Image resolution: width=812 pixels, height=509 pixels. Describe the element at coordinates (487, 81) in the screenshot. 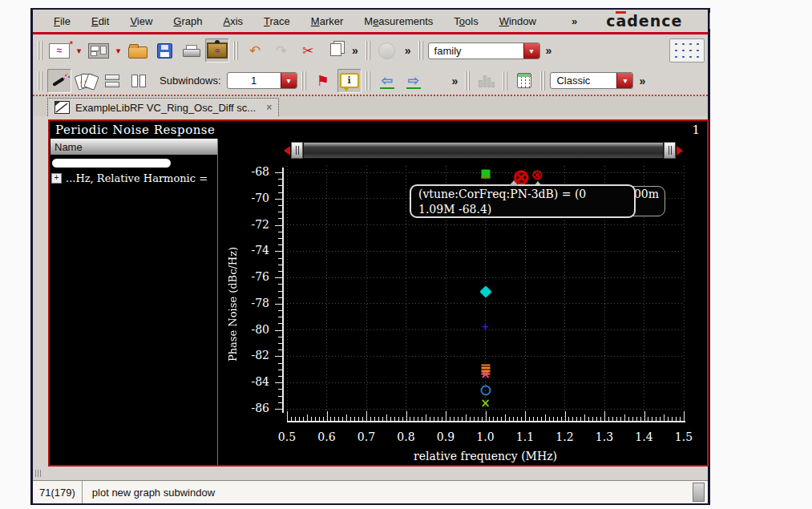

I see `histogram-button` at that location.